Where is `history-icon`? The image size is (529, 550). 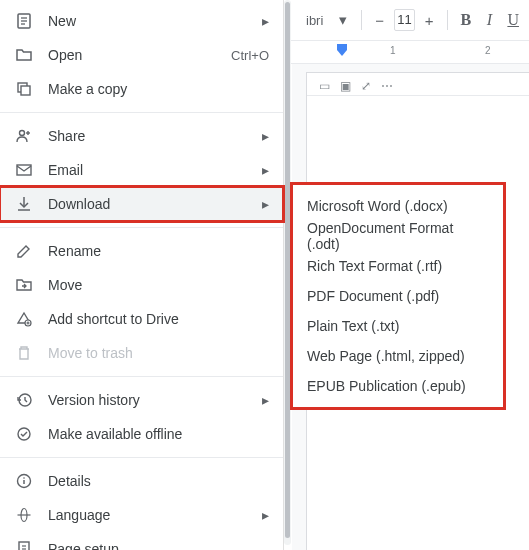
history-icon is located at coordinates (24, 400).